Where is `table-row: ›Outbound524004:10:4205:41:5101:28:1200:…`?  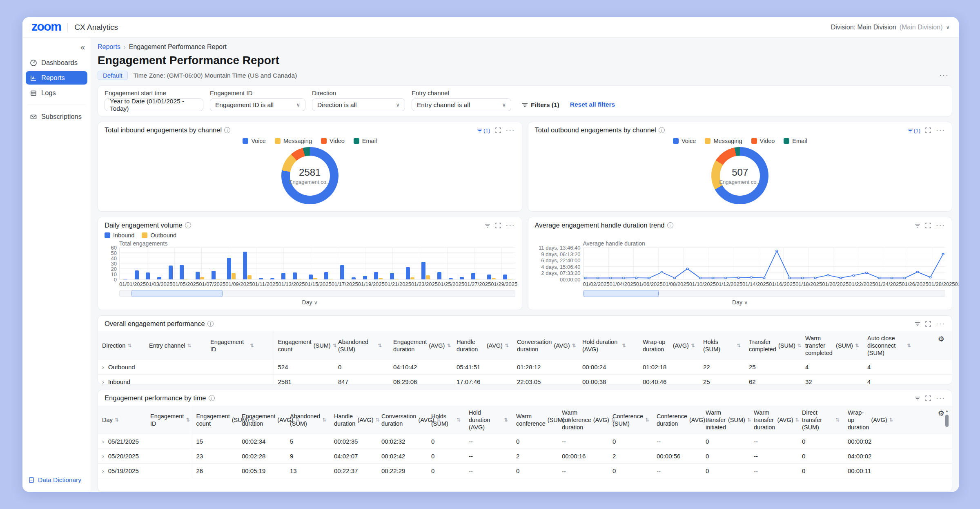 table-row: ›Outbound524004:10:4205:41:5101:28:1200:… is located at coordinates (525, 367).